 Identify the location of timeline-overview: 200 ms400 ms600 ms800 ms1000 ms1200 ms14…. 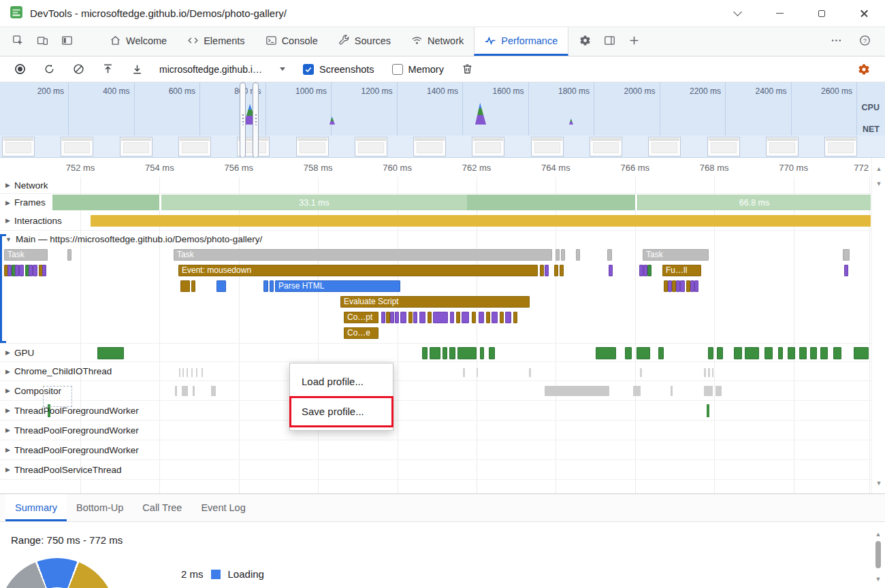
(442, 120).